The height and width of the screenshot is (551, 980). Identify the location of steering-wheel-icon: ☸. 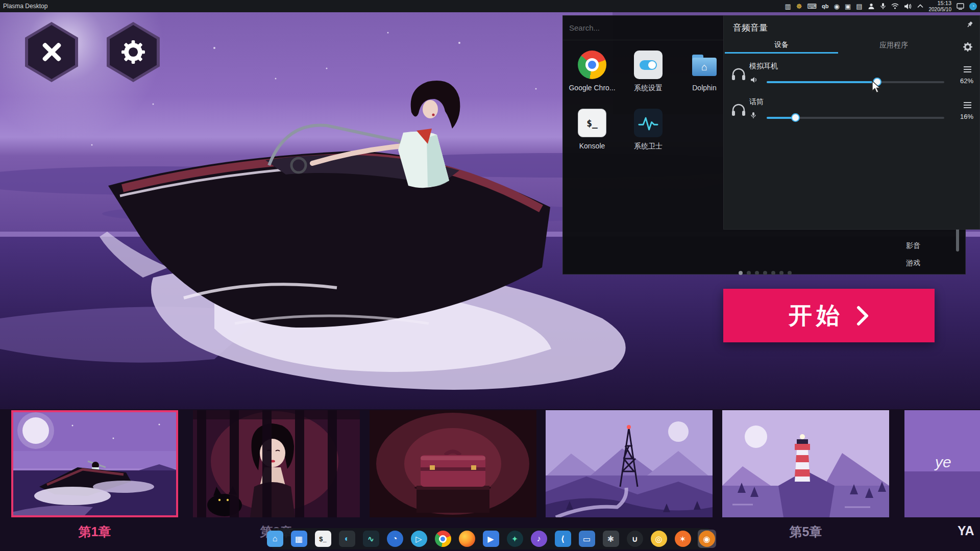
(799, 6).